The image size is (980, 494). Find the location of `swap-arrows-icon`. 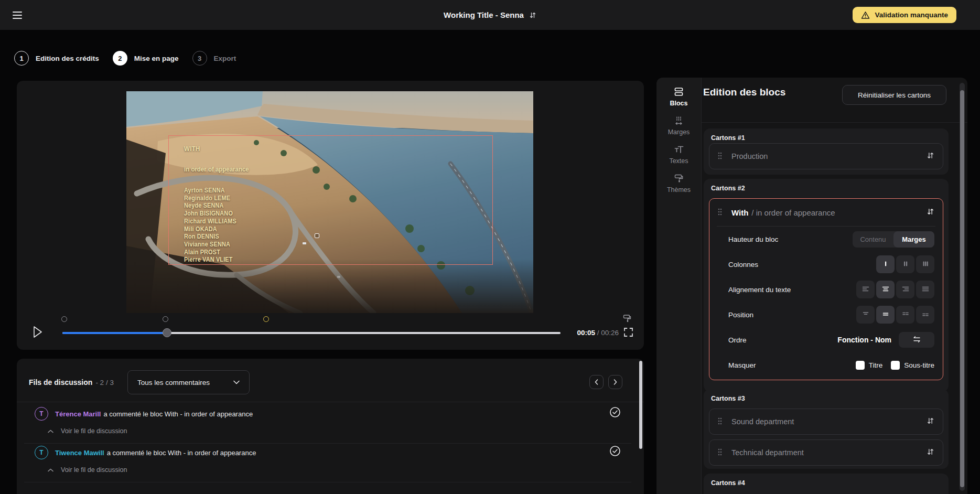

swap-arrows-icon is located at coordinates (533, 15).